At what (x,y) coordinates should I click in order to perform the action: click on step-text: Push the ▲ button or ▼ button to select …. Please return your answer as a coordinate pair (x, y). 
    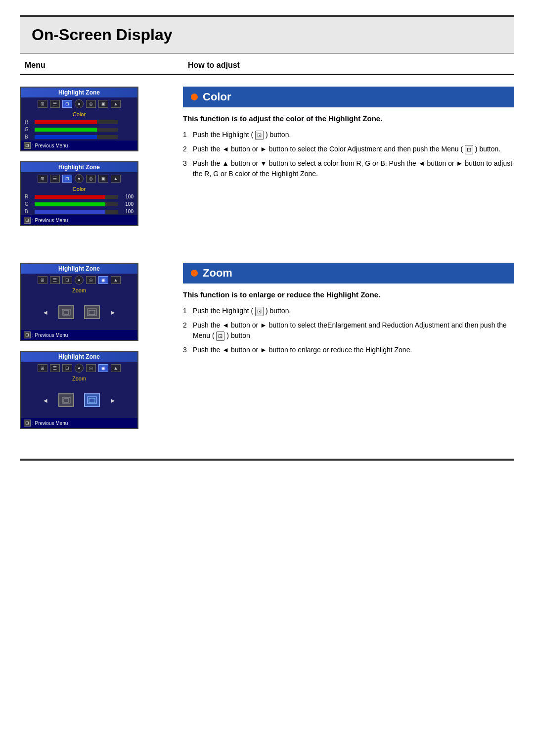
    Looking at the image, I should click on (354, 169).